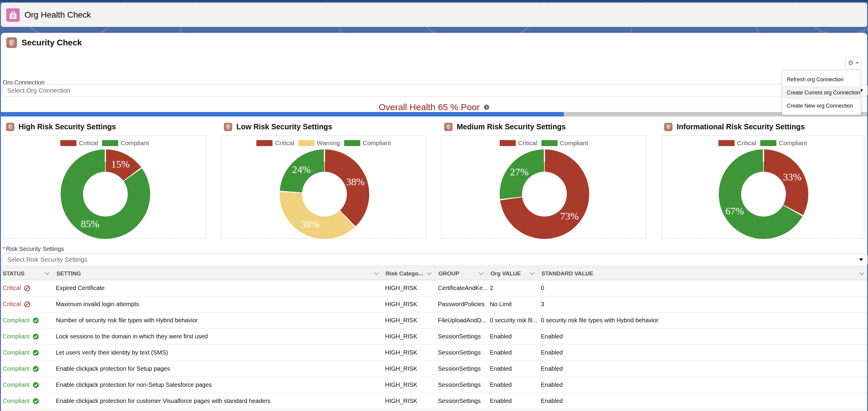 This screenshot has width=868, height=411. What do you see at coordinates (511, 127) in the screenshot?
I see `chart-title: Medium Risk Security Settings` at bounding box center [511, 127].